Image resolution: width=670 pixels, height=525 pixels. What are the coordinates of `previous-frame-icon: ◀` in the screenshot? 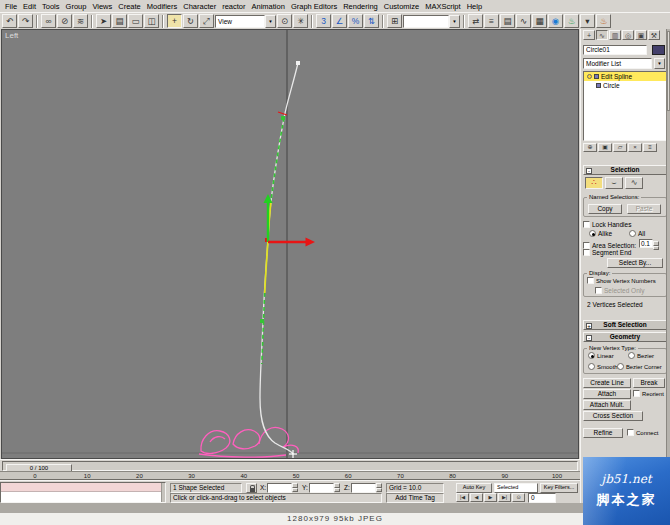 It's located at (476, 498).